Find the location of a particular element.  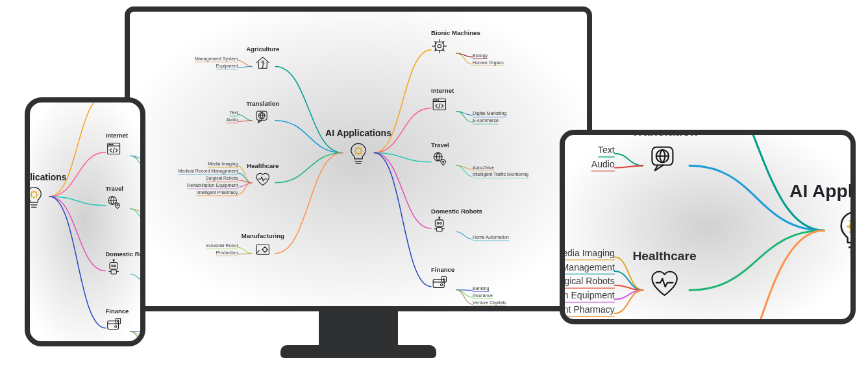

branch-agriculture: Agriculture is located at coordinates (262, 59).